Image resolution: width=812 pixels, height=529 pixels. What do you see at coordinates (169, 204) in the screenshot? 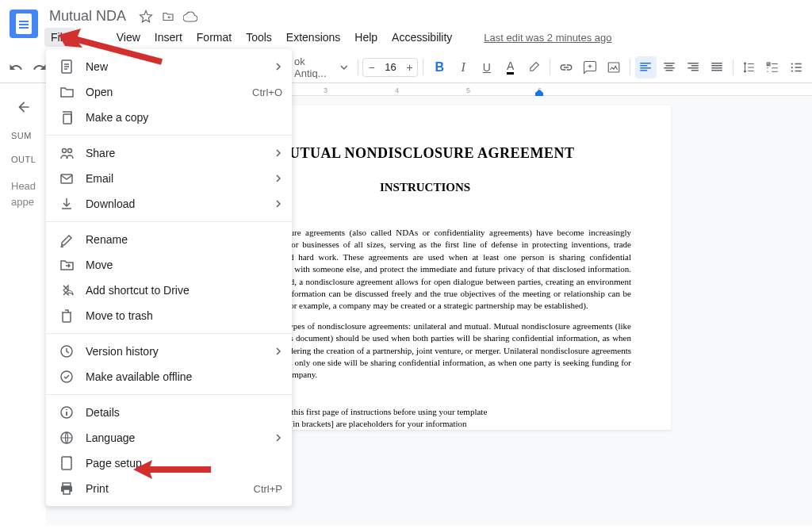
I see `file-menu-download: Download` at bounding box center [169, 204].